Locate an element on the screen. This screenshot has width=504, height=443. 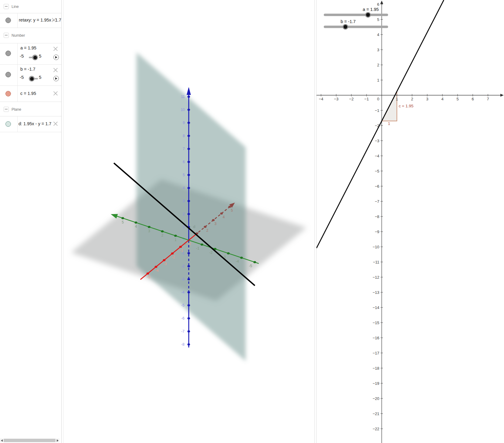
y-tick-label: −5 is located at coordinates (377, 171).